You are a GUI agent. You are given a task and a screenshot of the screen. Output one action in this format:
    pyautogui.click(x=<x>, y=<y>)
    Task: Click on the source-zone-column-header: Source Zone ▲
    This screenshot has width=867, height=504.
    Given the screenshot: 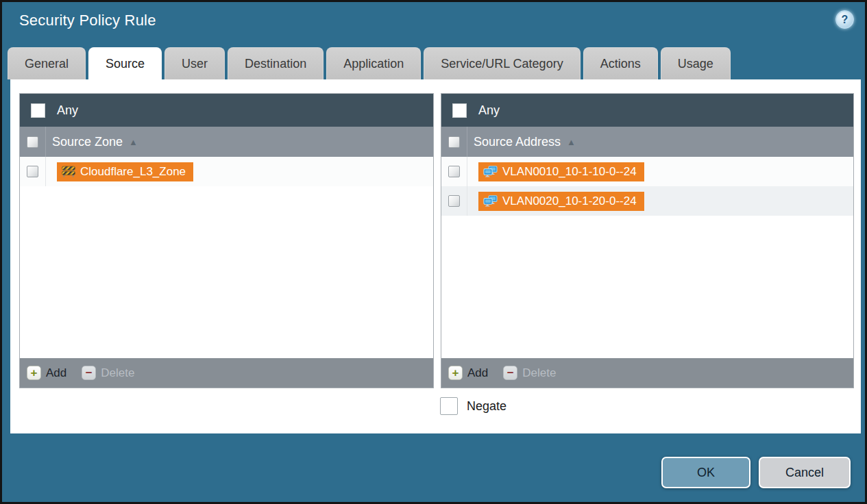 What is the action you would take?
    pyautogui.click(x=226, y=142)
    